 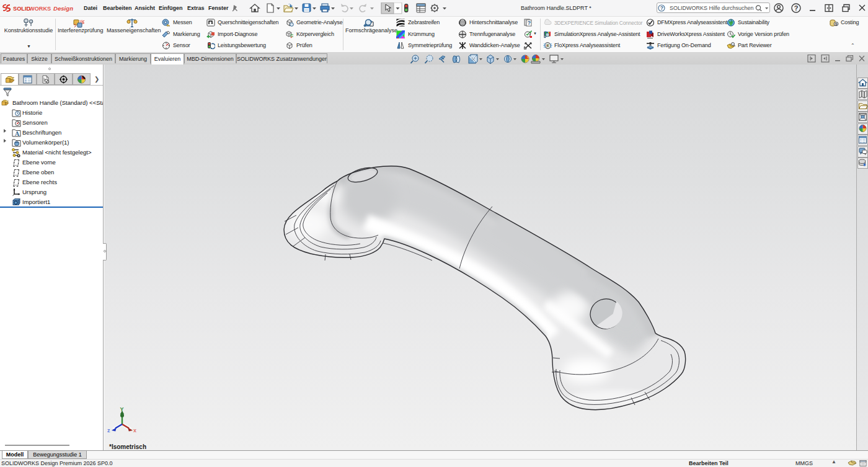 I want to click on svg-text: A, so click(x=17, y=134).